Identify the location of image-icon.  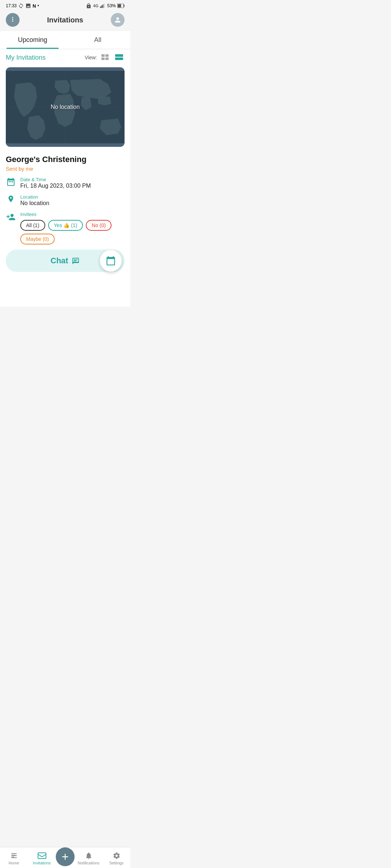
(28, 6).